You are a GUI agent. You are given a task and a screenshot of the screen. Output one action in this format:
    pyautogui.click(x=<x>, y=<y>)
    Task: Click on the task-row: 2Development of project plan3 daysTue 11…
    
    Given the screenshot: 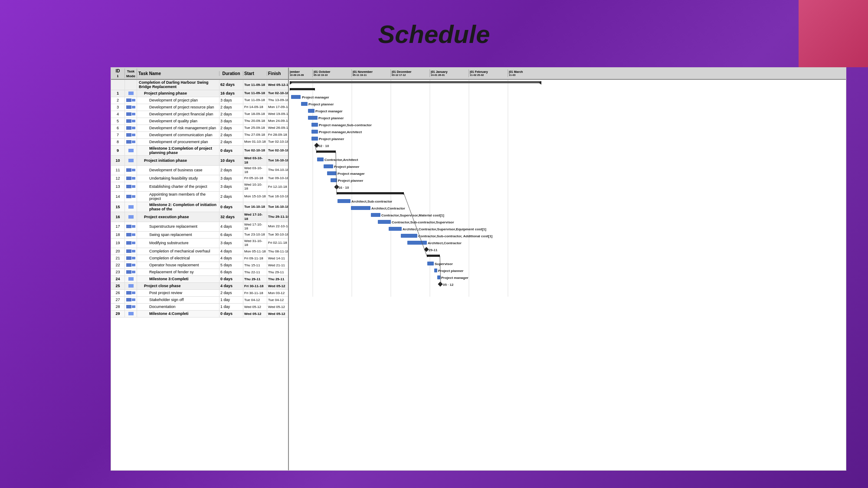 What is the action you would take?
    pyautogui.click(x=200, y=101)
    